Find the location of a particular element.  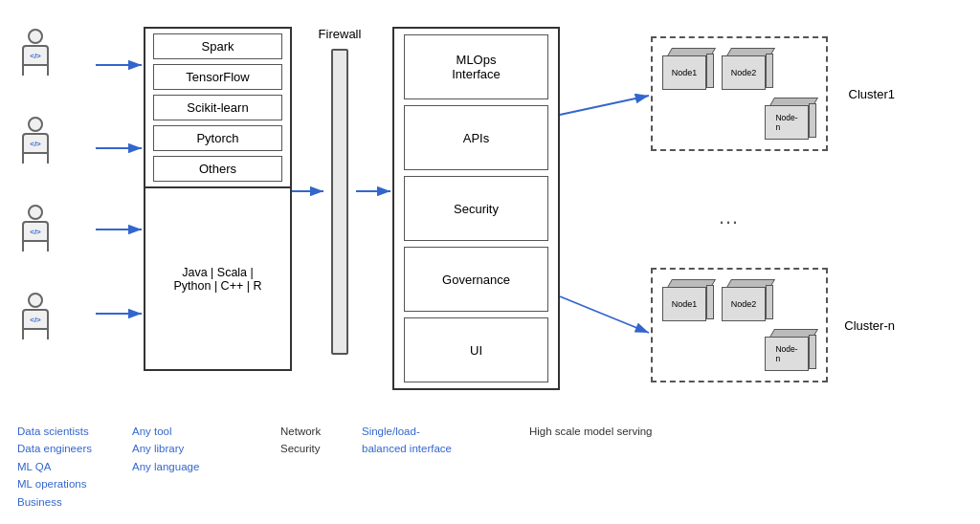

tool-spark: Spark is located at coordinates (218, 46).